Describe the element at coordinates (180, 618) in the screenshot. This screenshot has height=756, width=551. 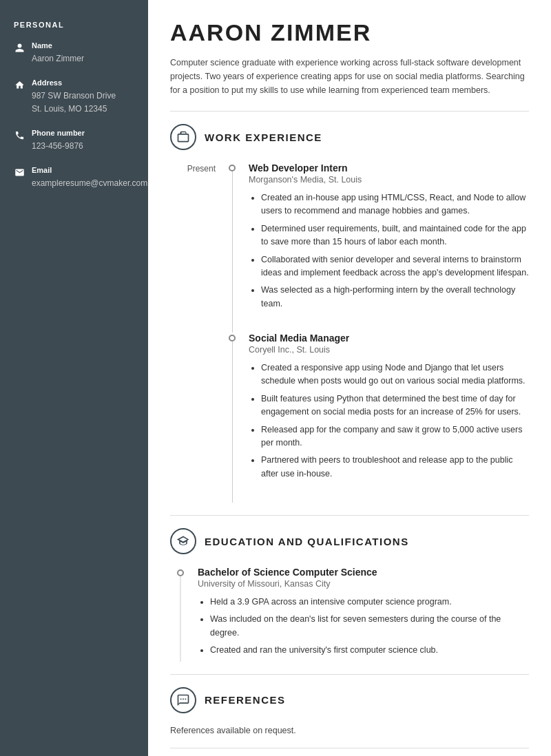
I see `edu-line` at that location.